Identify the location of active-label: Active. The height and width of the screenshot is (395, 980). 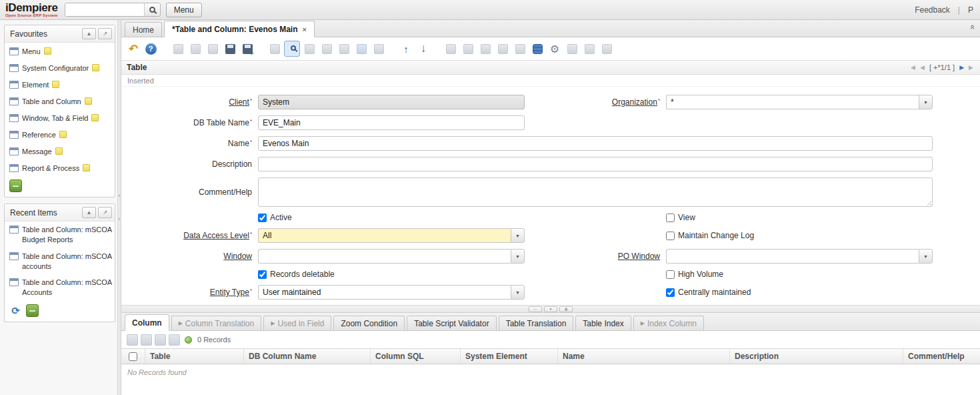
(281, 218).